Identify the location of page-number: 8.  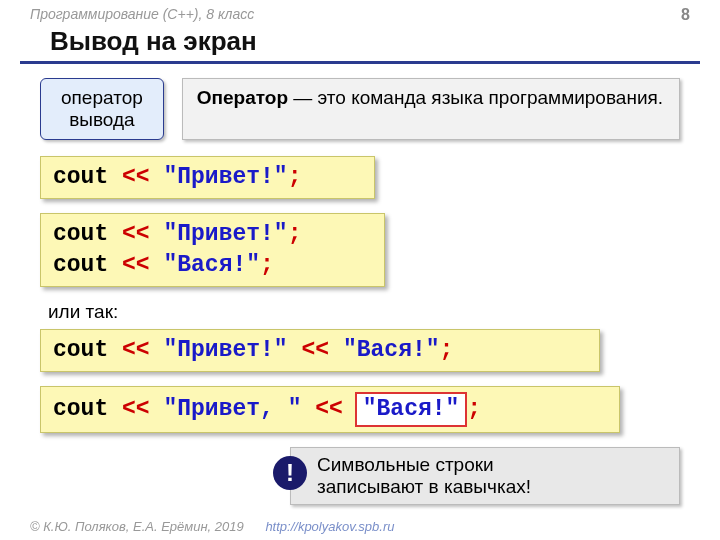
(686, 15).